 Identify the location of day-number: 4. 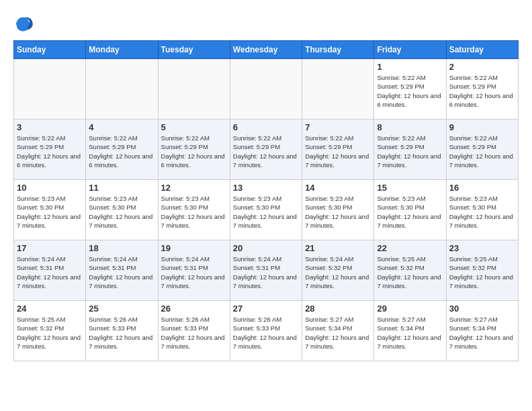
(122, 128).